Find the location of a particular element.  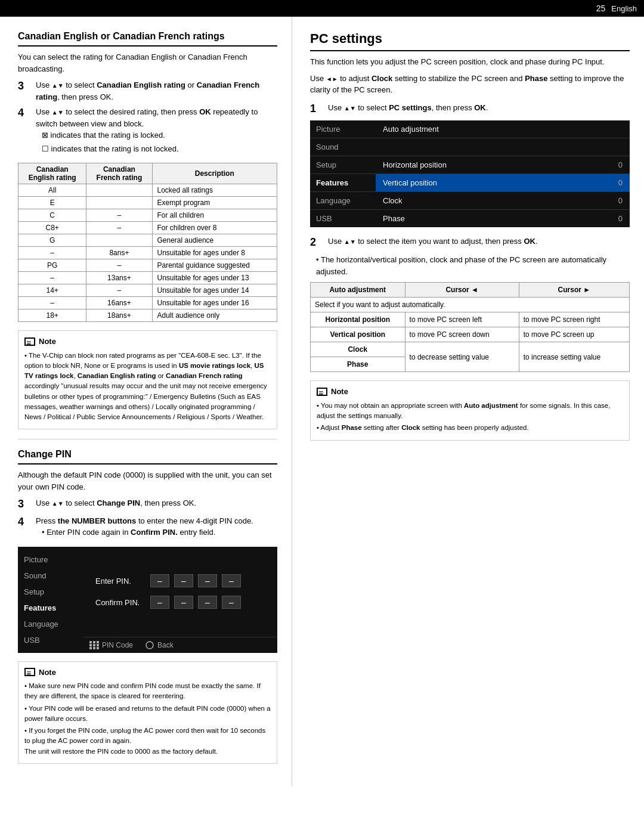

step4-pin-num: 4 is located at coordinates (25, 522).